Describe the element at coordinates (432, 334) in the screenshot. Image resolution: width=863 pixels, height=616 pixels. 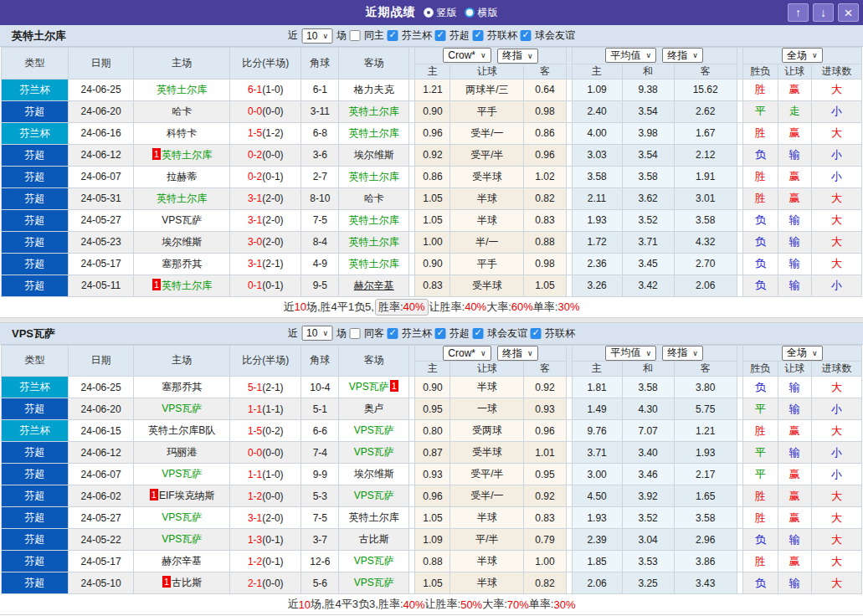
I see `team-header-row: VPS瓦萨 近 10∨ 场 同客 芬兰杯芬超球会友谊芬联杯` at that location.